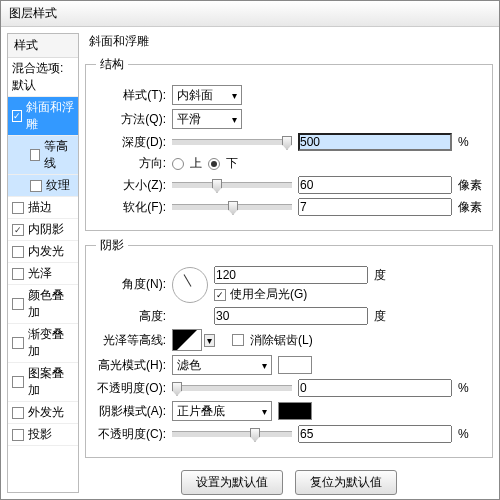 Image resolution: width=500 pixels, height=500 pixels. I want to click on shadow-opacity-input, so click(375, 434).